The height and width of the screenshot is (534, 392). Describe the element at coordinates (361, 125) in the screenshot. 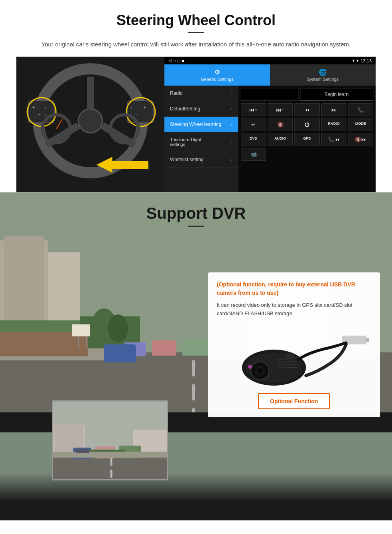

I see `ctrl-mode: MODE` at that location.